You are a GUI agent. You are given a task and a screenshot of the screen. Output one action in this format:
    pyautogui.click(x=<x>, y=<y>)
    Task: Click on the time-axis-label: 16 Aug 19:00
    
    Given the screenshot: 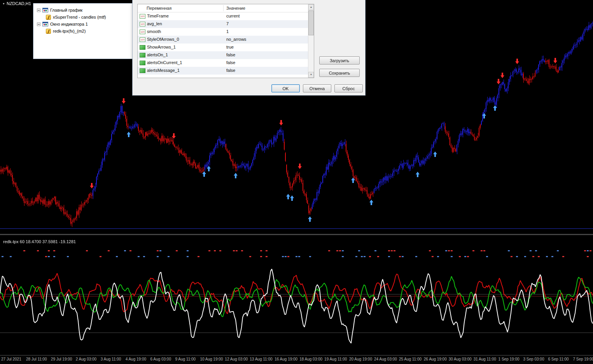 What is the action you would take?
    pyautogui.click(x=286, y=359)
    